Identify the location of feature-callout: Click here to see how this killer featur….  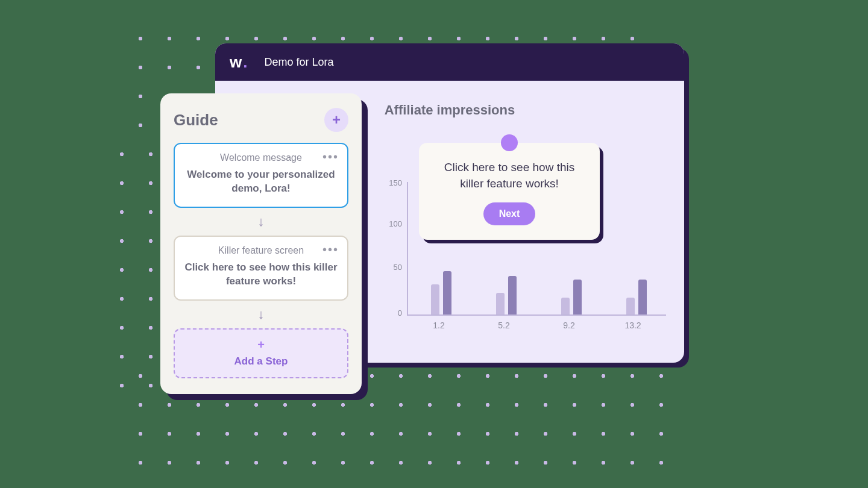
(509, 192).